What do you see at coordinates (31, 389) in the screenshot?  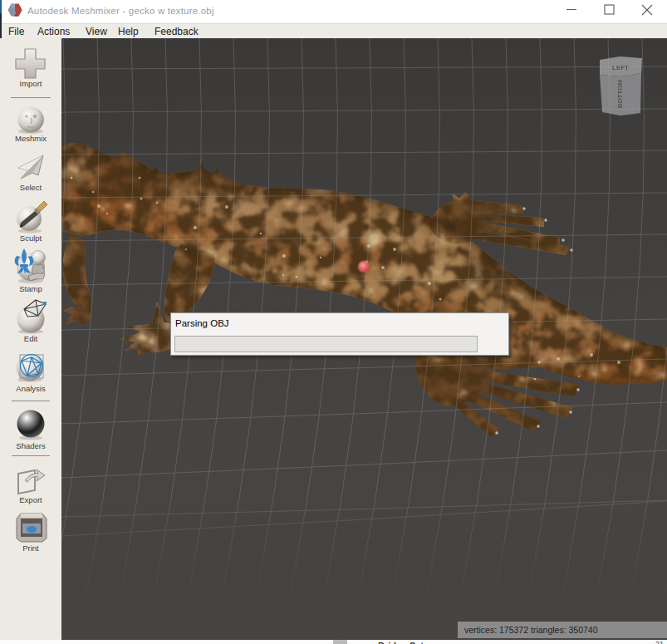 I see `svg-text: Analysis` at bounding box center [31, 389].